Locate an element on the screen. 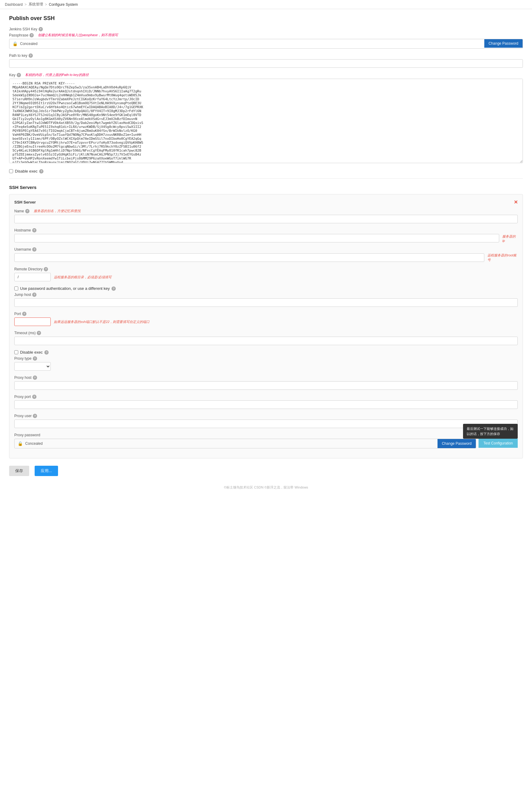 The width and height of the screenshot is (532, 799). server-timeout-input: 300000 is located at coordinates (266, 341).